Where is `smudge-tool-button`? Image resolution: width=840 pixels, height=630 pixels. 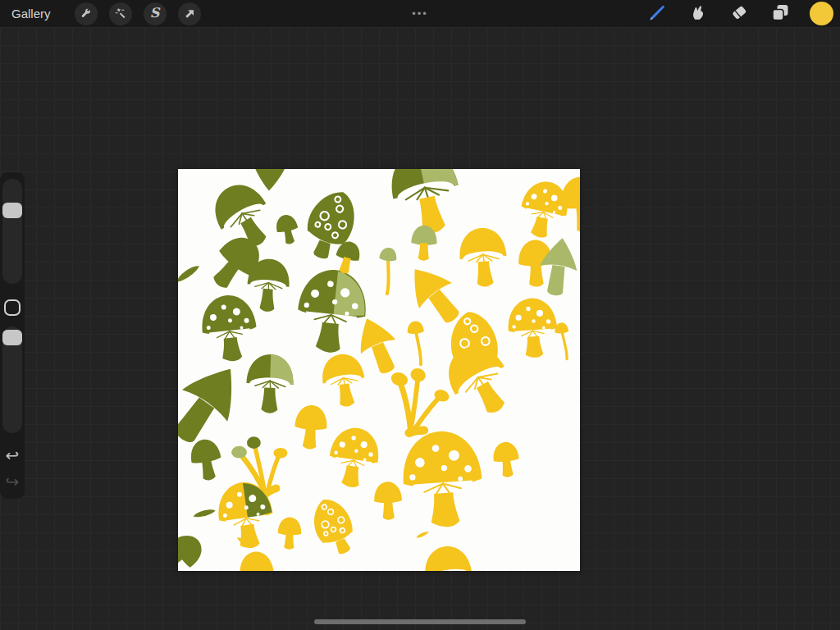
smudge-tool-button is located at coordinates (698, 14).